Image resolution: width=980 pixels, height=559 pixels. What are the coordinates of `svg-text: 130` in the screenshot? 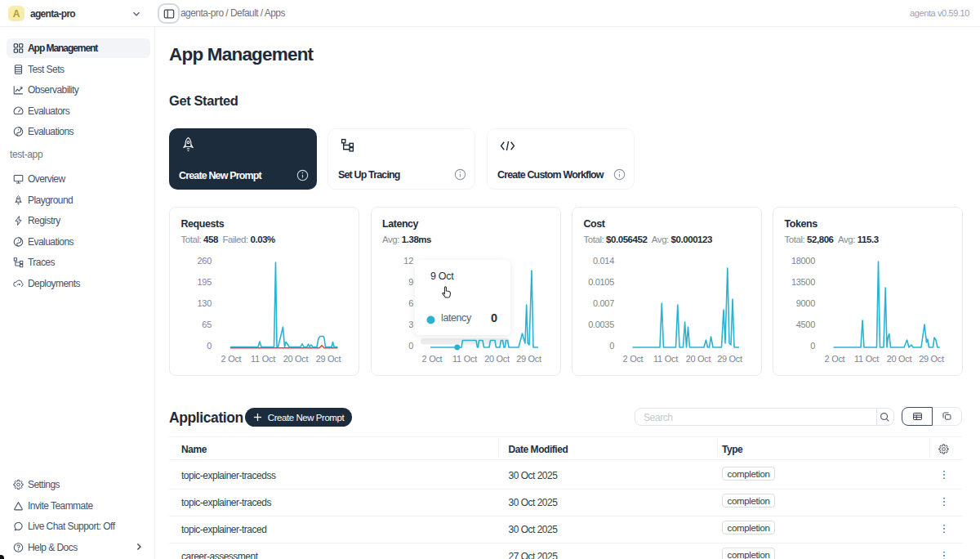 It's located at (205, 303).